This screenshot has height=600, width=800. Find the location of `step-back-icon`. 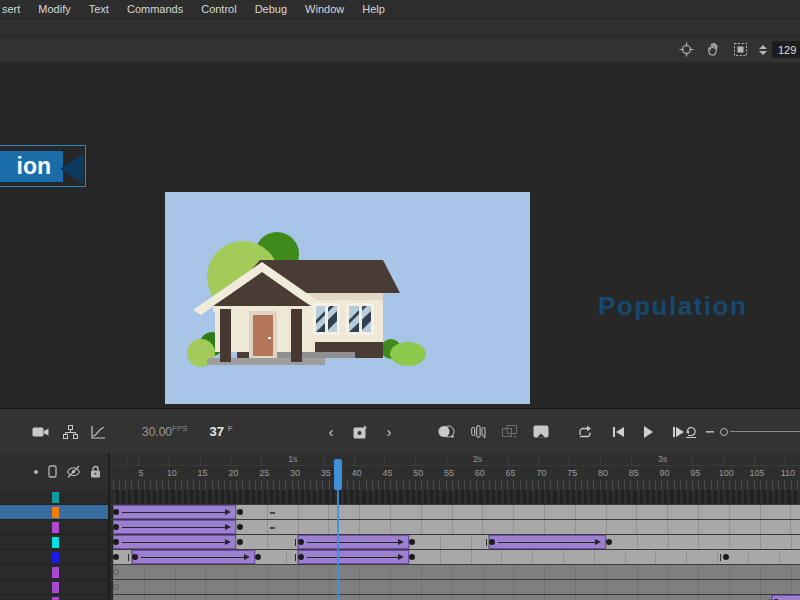

step-back-icon is located at coordinates (618, 432).